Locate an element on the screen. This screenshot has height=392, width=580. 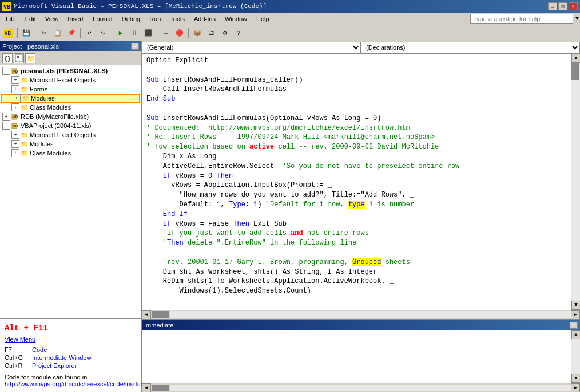
imm-hscroll-thumb is located at coordinates (161, 388).